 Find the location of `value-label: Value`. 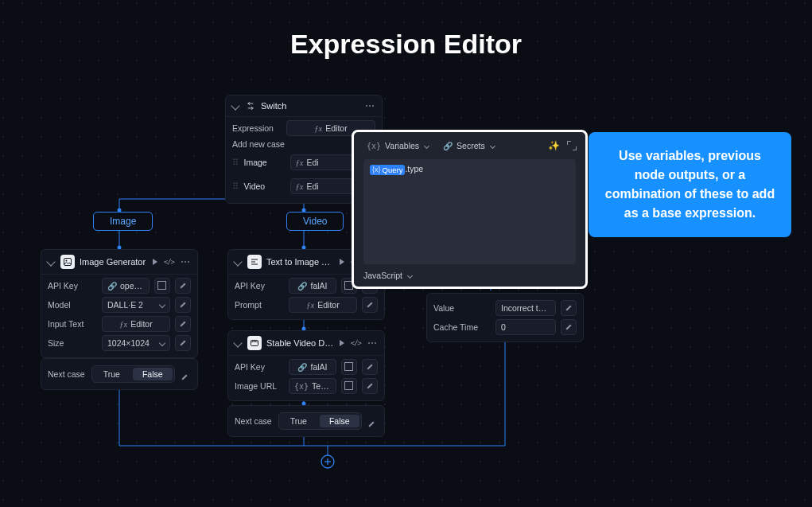

value-label: Value is located at coordinates (462, 308).